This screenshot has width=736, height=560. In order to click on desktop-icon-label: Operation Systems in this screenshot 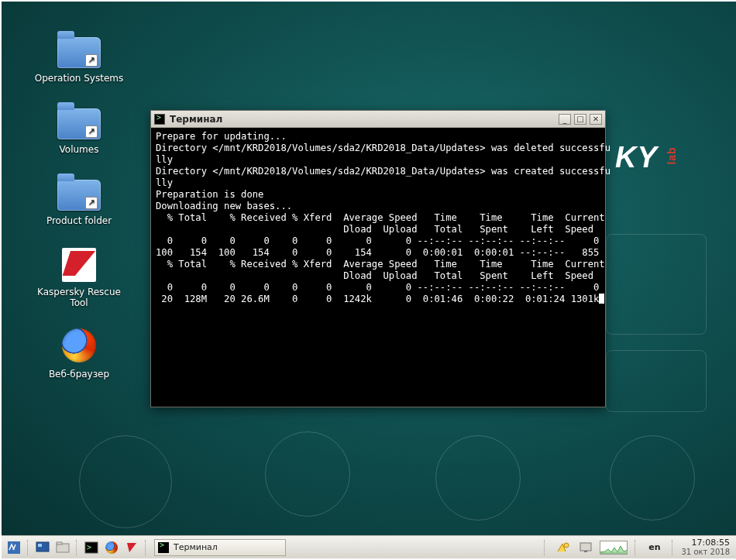, I will do `click(79, 78)`.